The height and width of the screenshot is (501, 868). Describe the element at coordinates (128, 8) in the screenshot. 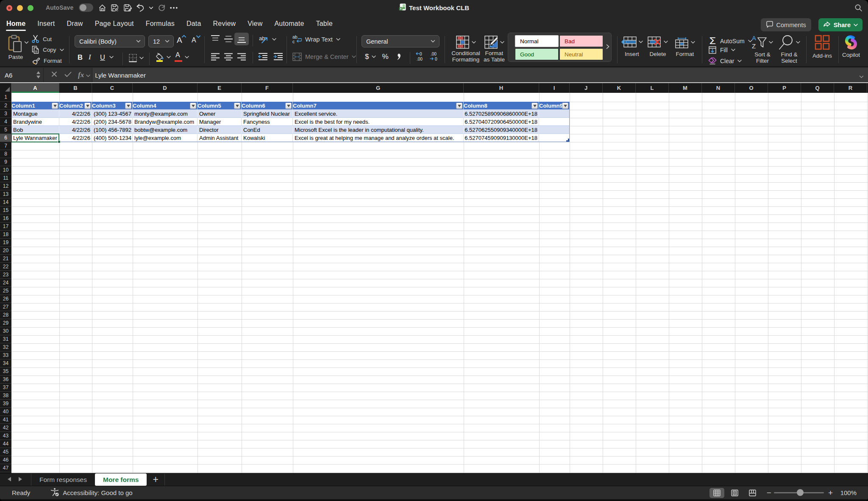

I see `save-as-icon` at that location.